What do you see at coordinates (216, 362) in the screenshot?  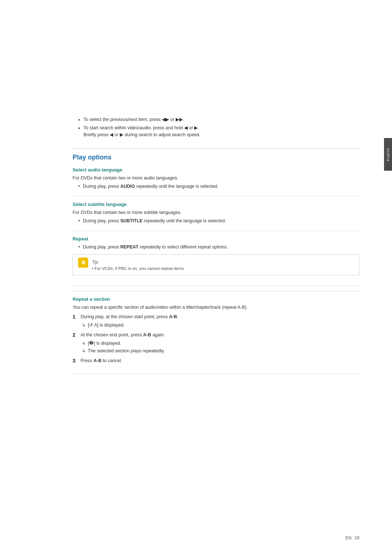 I see `step-3: 3 Press A-B to cancel.` at bounding box center [216, 362].